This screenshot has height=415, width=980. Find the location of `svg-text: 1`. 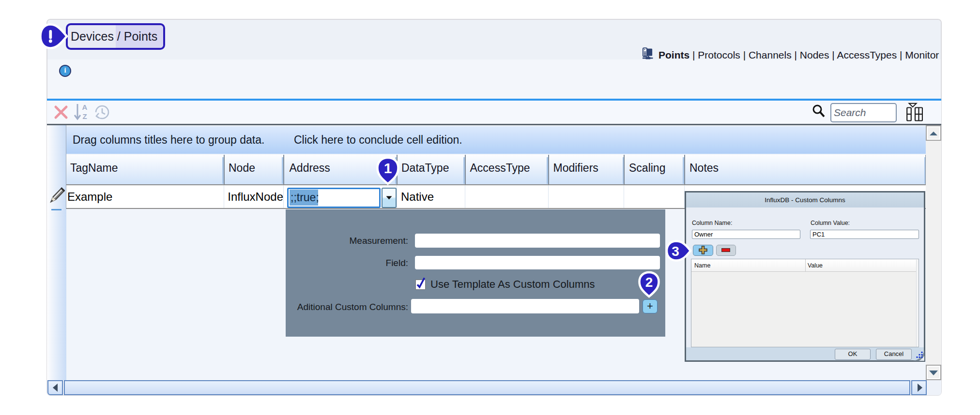

svg-text: 1 is located at coordinates (388, 168).